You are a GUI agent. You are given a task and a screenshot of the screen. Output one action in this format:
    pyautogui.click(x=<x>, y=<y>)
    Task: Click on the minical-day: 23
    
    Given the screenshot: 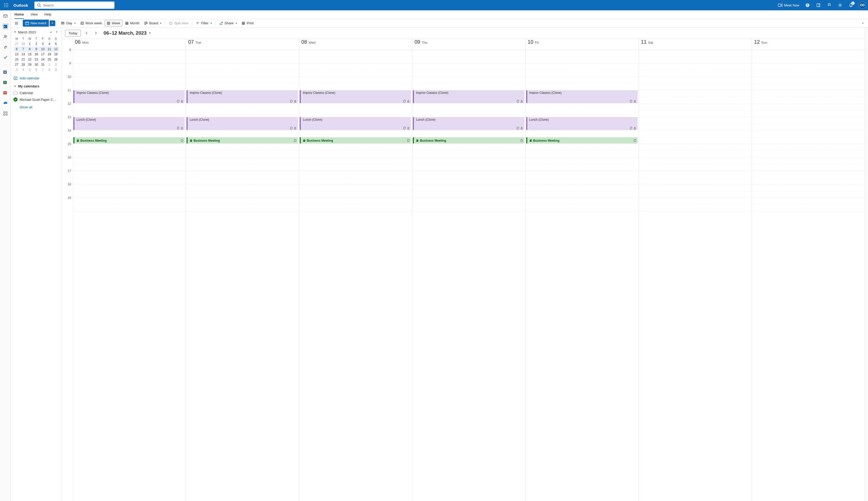 What is the action you would take?
    pyautogui.click(x=36, y=59)
    